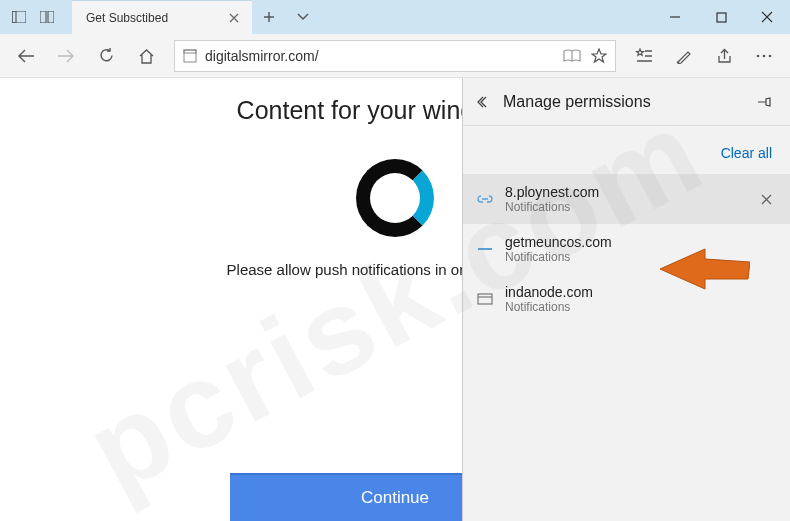 This screenshot has height=521, width=790. Describe the element at coordinates (675, 17) in the screenshot. I see `minimize-button` at that location.